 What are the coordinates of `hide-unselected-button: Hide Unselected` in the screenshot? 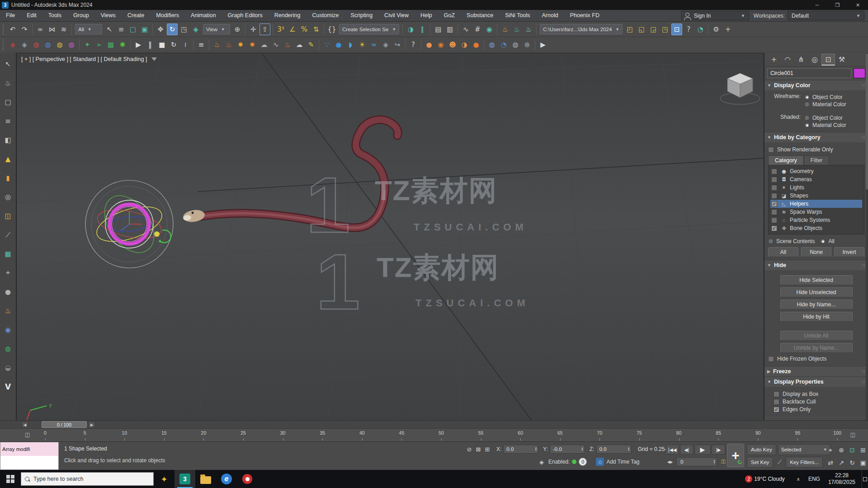 It's located at (816, 292).